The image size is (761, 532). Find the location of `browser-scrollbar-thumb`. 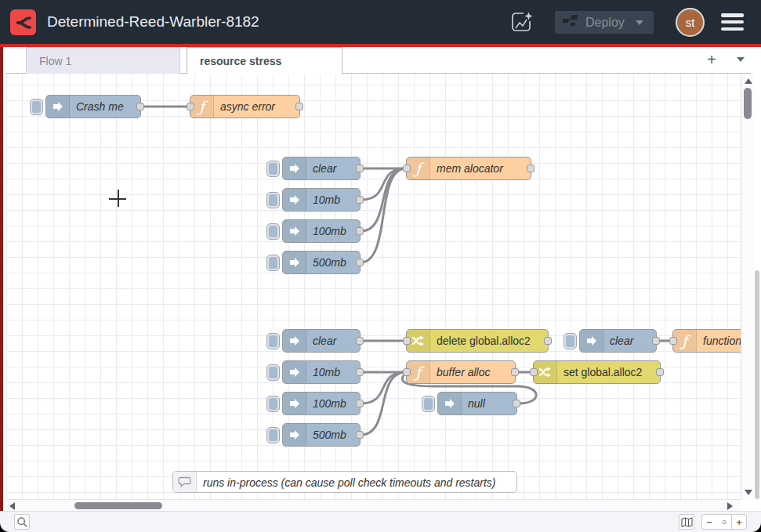

browser-scrollbar-thumb is located at coordinates (757, 385).